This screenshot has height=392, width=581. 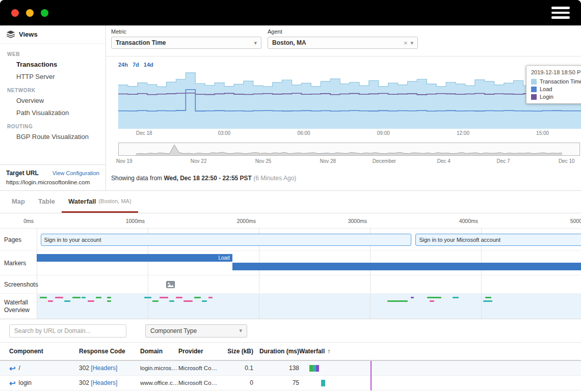 I want to click on legend-label: Login, so click(x=546, y=97).